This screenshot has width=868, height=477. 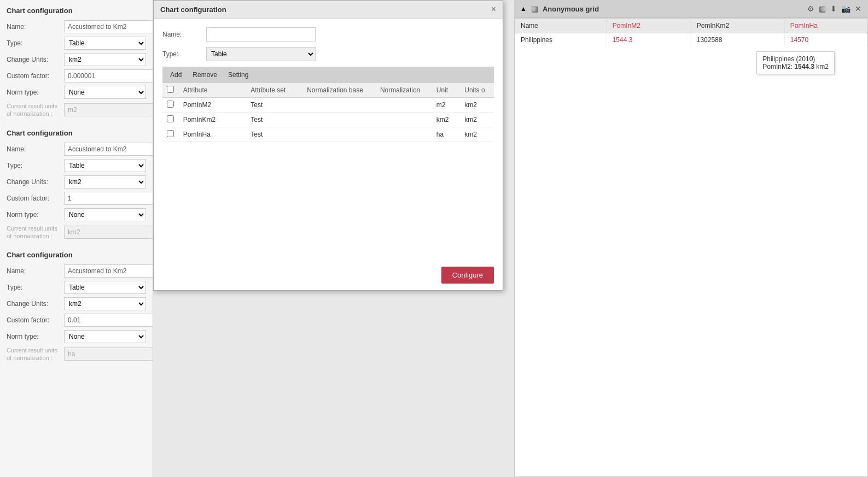 I want to click on section1-heading: Chart configuration, so click(x=77, y=11).